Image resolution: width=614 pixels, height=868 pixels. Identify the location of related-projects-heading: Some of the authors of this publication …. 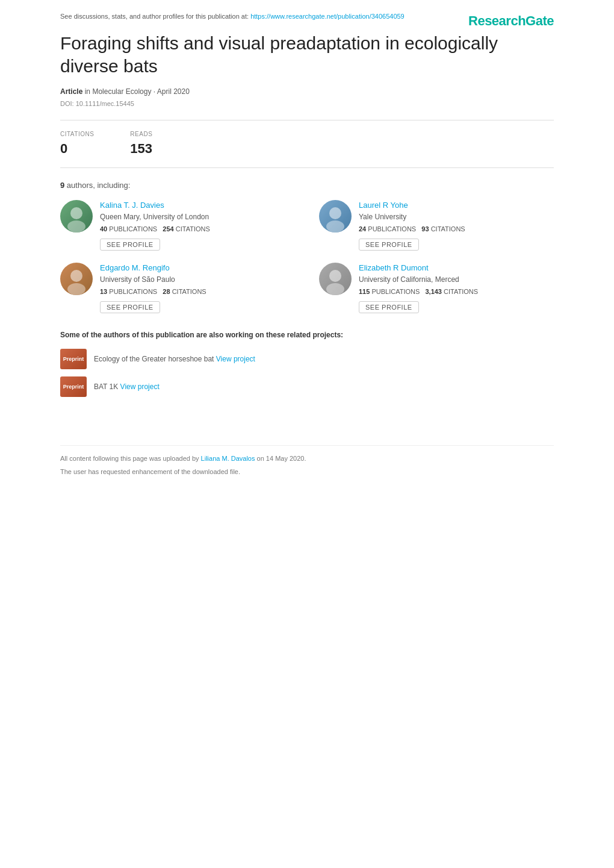
(307, 335).